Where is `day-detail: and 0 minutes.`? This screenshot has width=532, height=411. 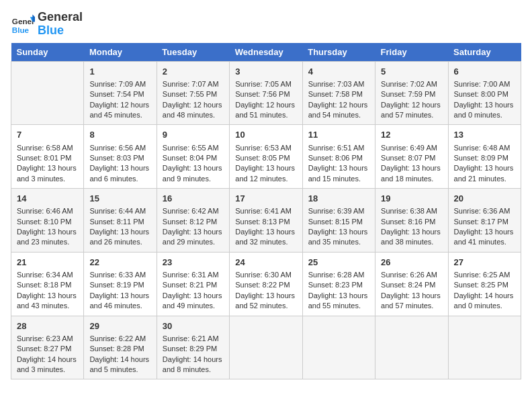 day-detail: and 0 minutes. is located at coordinates (485, 306).